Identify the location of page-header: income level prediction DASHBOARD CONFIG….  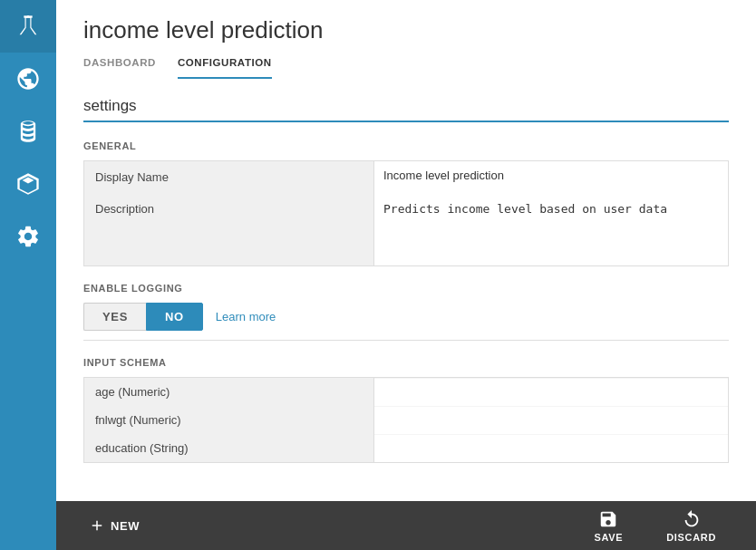
(406, 40).